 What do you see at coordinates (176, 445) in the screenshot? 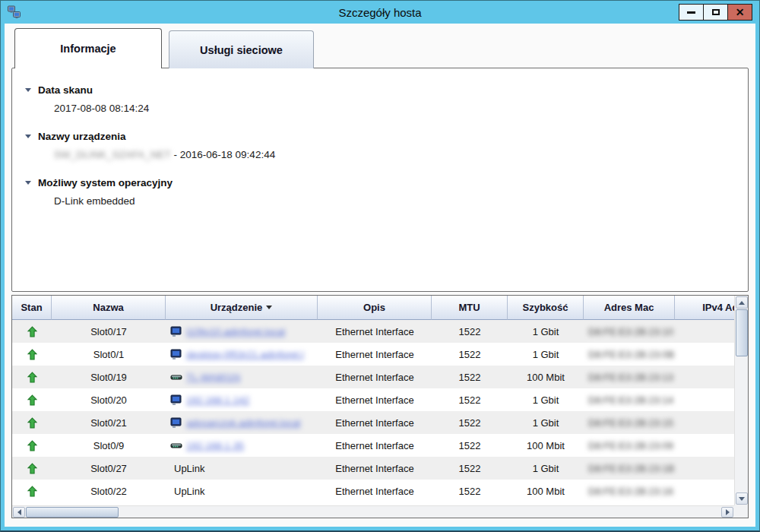
I see `switch-icon` at bounding box center [176, 445].